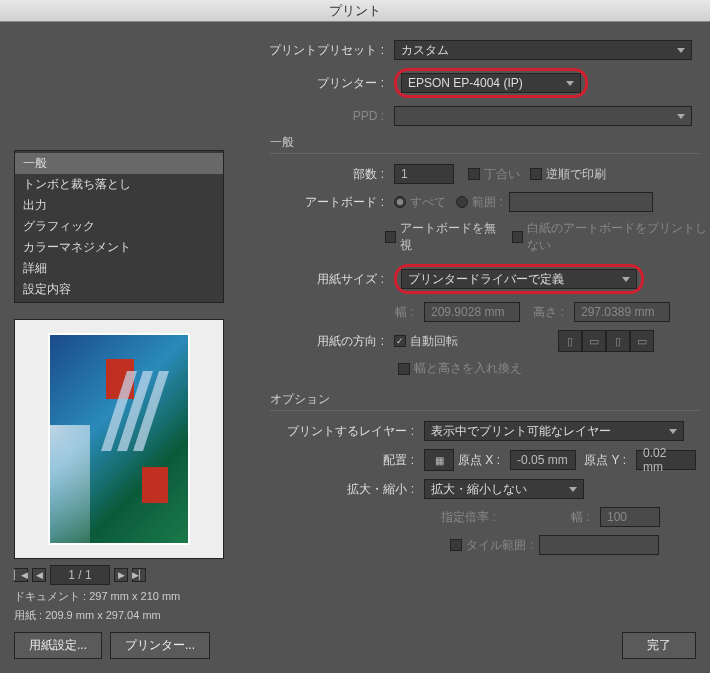  Describe the element at coordinates (119, 268) in the screenshot. I see `list-item-advanced: 詳細` at that location.